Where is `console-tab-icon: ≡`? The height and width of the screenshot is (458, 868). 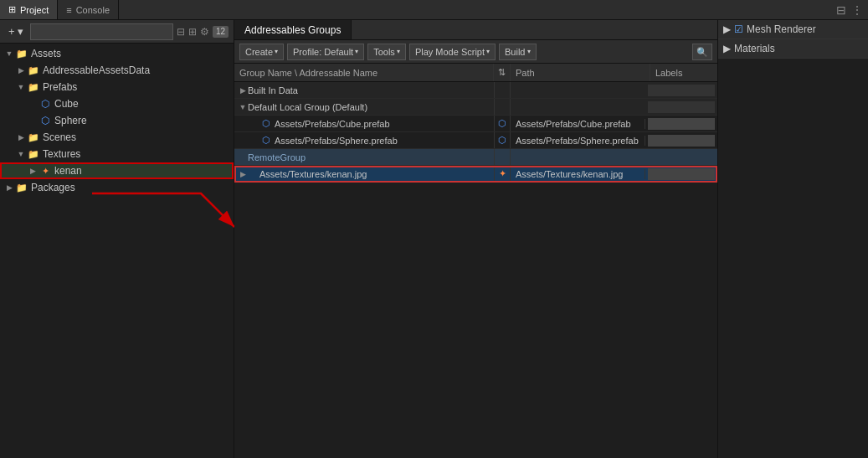 console-tab-icon: ≡ is located at coordinates (69, 10).